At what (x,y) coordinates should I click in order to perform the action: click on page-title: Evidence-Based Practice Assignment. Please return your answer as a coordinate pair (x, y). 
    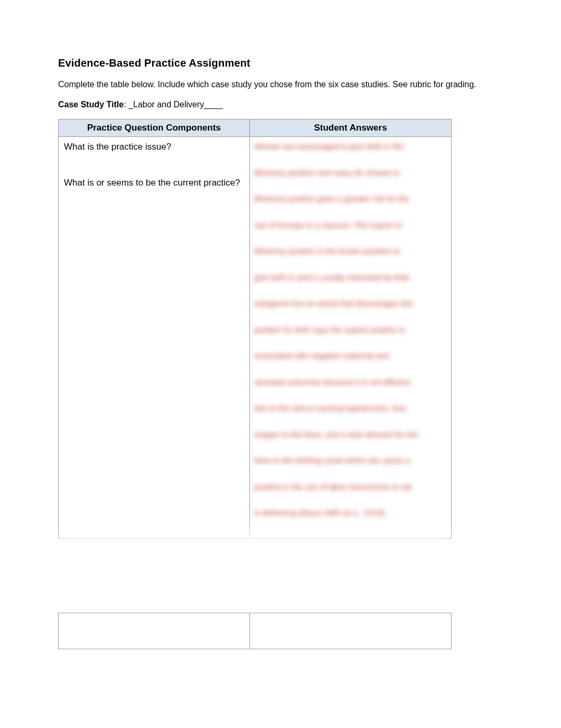
    Looking at the image, I should click on (280, 63).